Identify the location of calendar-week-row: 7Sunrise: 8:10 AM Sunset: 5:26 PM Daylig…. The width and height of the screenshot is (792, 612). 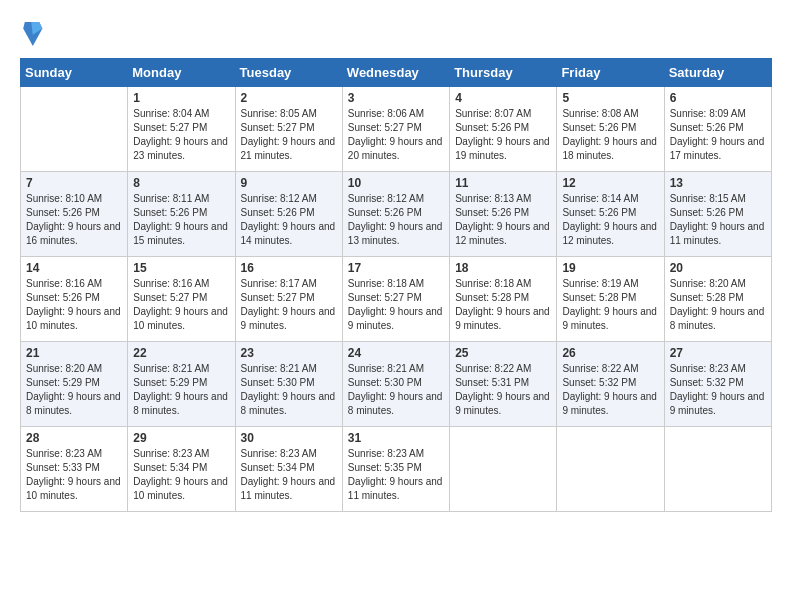
(396, 214).